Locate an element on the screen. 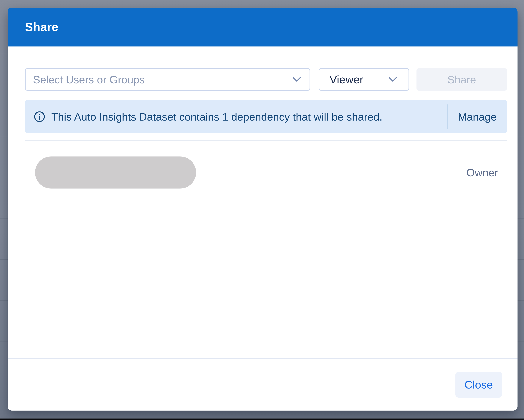 The image size is (524, 420). bottom-black-bar is located at coordinates (262, 419).